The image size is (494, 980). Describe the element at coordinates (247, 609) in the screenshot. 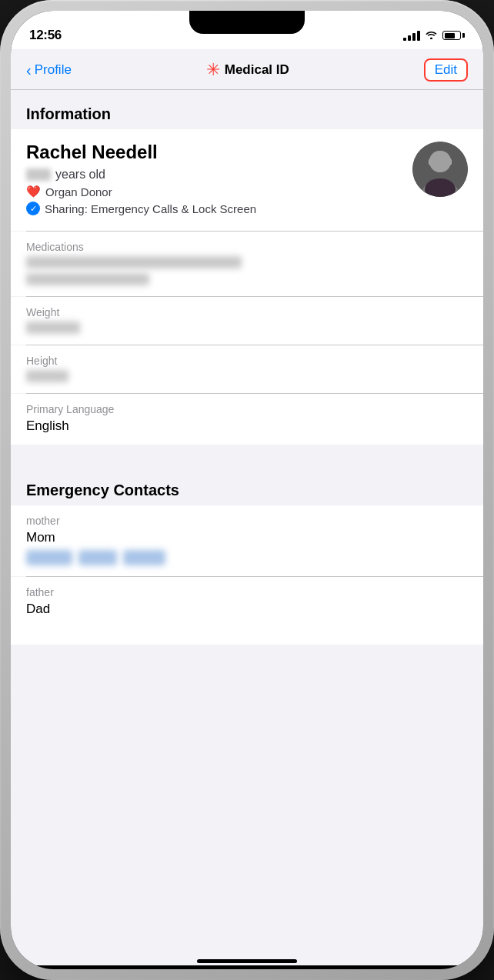

I see `father-name: Dad` at that location.